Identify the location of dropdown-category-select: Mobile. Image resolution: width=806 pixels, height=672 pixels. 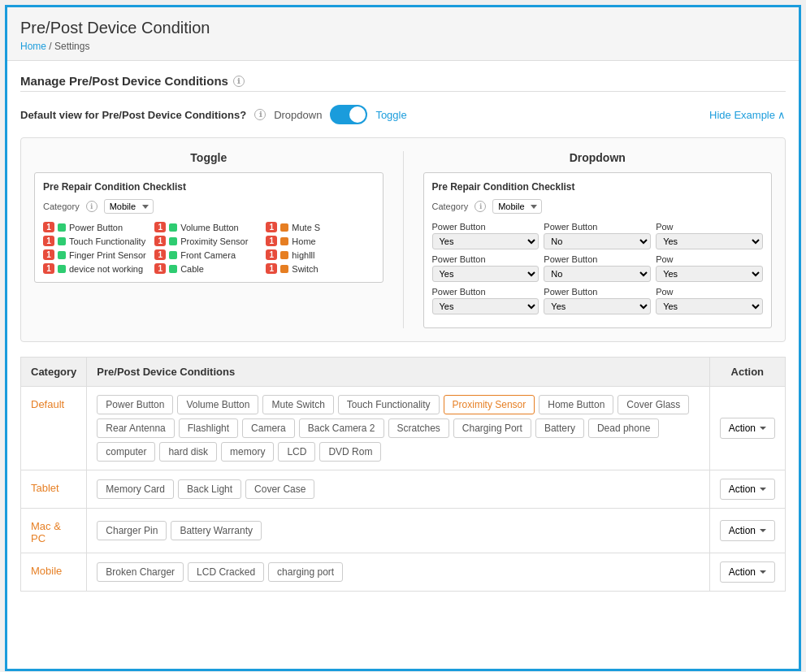
(517, 206).